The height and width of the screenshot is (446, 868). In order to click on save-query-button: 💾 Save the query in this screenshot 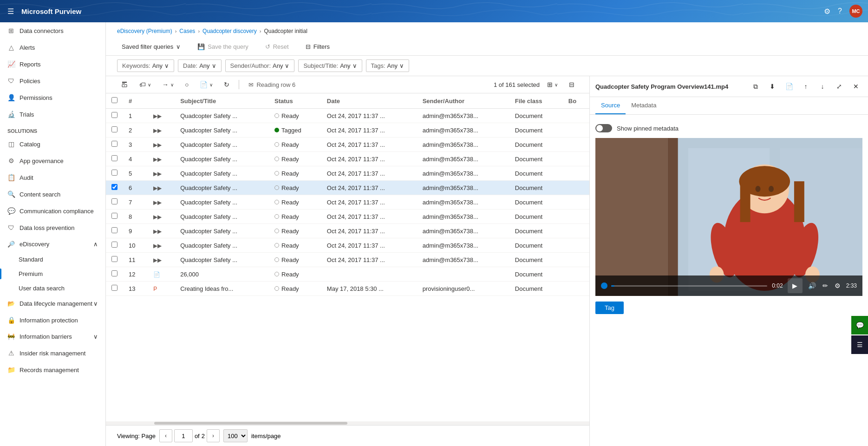, I will do `click(223, 46)`.